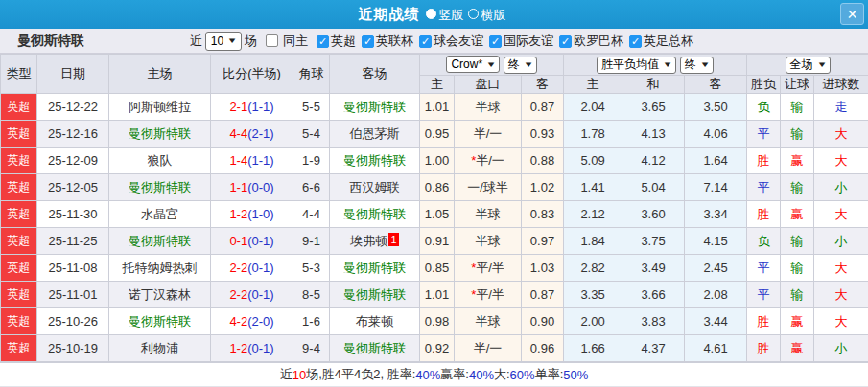 The height and width of the screenshot is (387, 868). Describe the element at coordinates (160, 161) in the screenshot. I see `cell-home-team: 狼队` at that location.